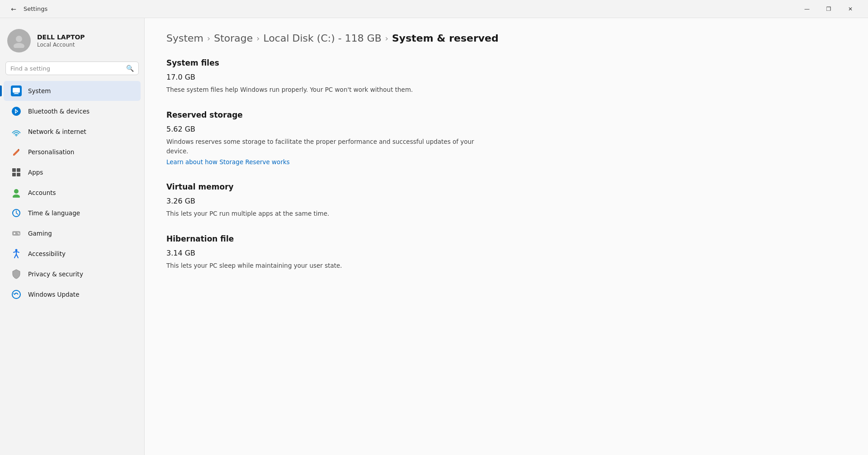  What do you see at coordinates (42, 193) in the screenshot?
I see `sidebar-item-accounts-label: Accounts` at bounding box center [42, 193].